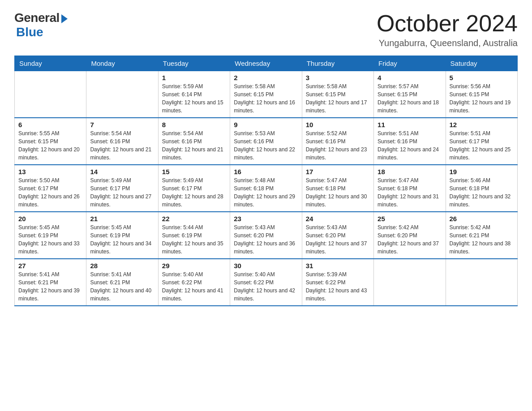 The width and height of the screenshot is (532, 411). Describe the element at coordinates (266, 78) in the screenshot. I see `day-number: 2` at that location.